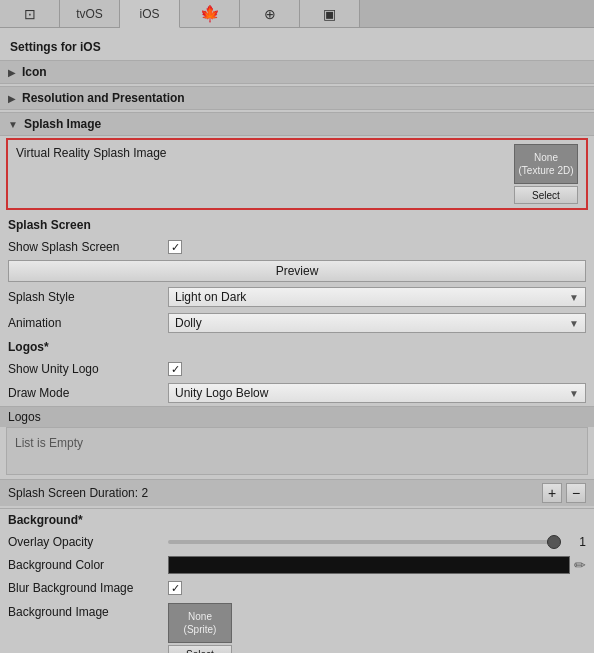  Describe the element at coordinates (574, 394) in the screenshot. I see `draw-mode-dropdown-arrow: ▼` at that location.